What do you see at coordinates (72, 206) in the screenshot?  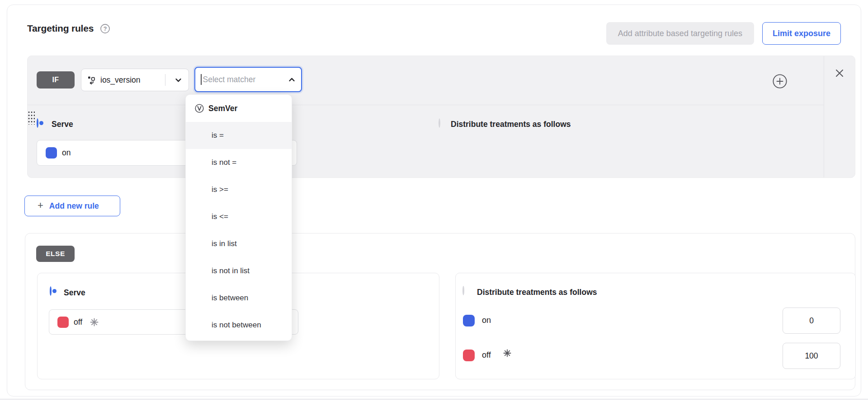 I see `add-new-rule-button: + Add new rule` at bounding box center [72, 206].